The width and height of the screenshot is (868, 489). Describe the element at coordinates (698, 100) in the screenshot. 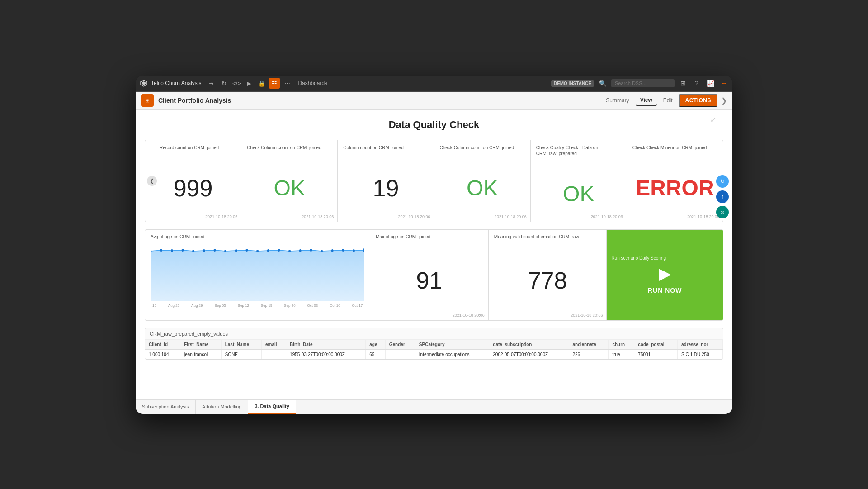

I see `actions-button: ACTIONS` at that location.